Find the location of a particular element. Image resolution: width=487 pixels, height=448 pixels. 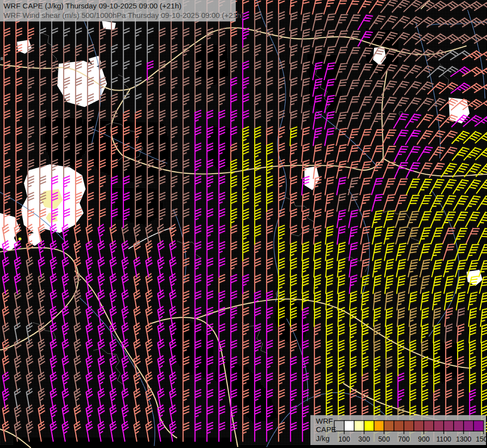

legend-tick-label: 900 is located at coordinates (424, 439).